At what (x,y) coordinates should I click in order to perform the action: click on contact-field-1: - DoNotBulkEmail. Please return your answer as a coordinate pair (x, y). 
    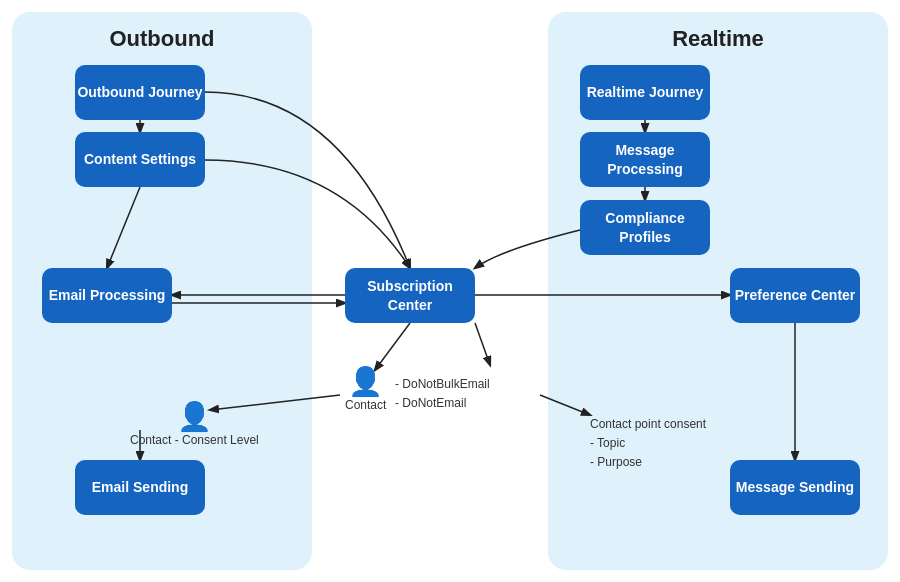
    Looking at the image, I should click on (442, 384).